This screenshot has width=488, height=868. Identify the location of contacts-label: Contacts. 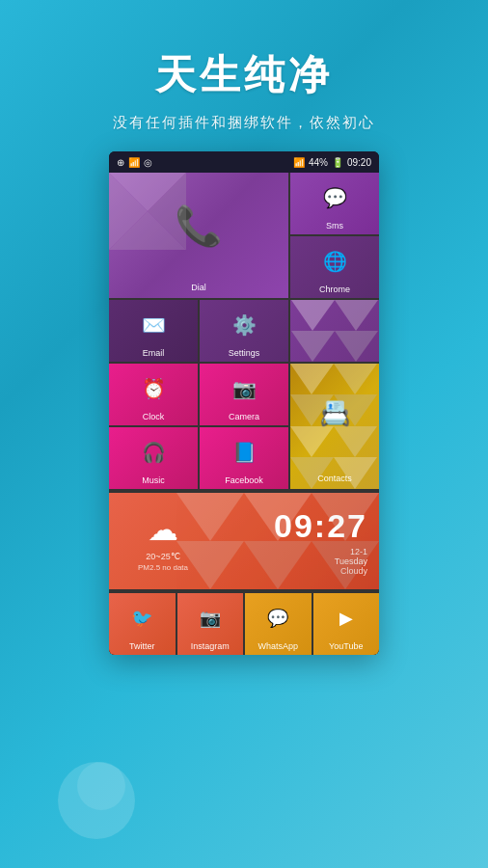
(335, 478).